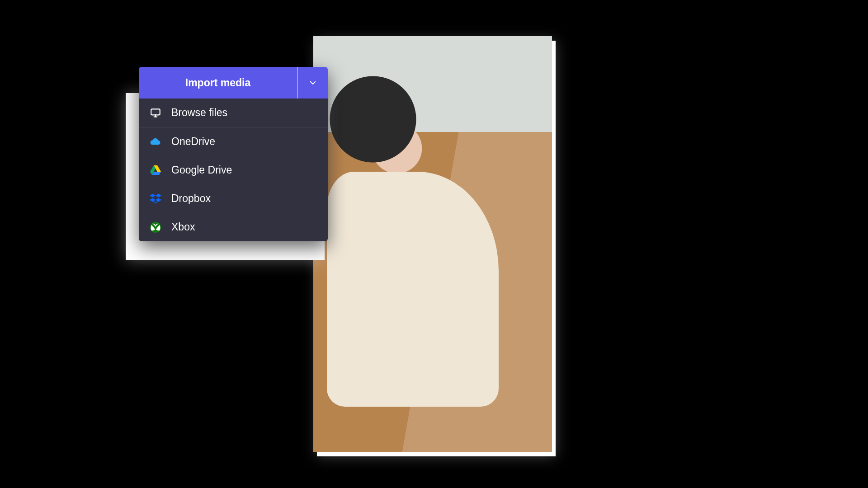 Image resolution: width=868 pixels, height=488 pixels. What do you see at coordinates (233, 113) in the screenshot?
I see `menu-item-browse-files: Browse files` at bounding box center [233, 113].